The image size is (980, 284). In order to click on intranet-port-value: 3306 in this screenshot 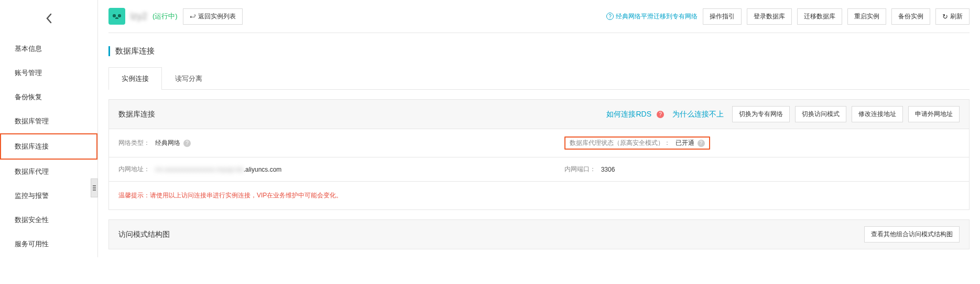, I will do `click(608, 170)`.